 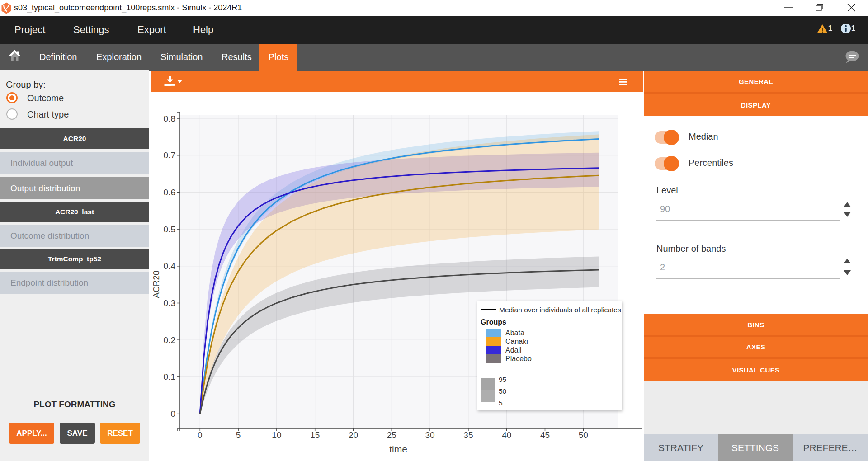 I want to click on svg-text: Abata, so click(x=515, y=333).